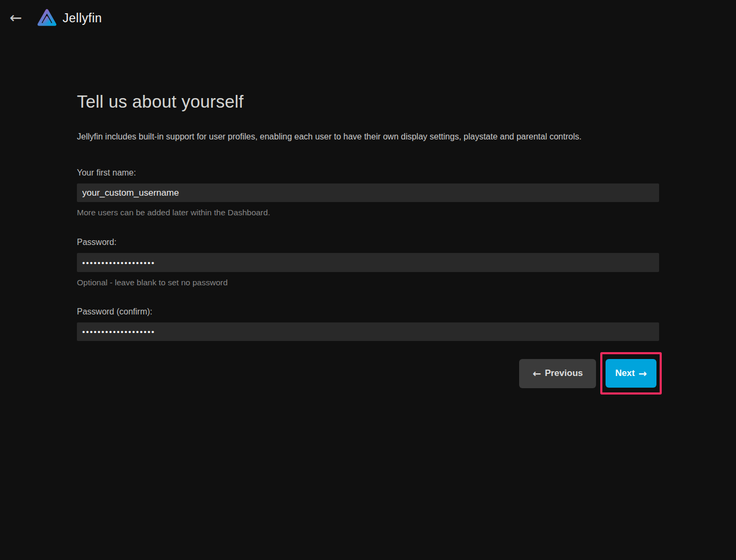  Describe the element at coordinates (368, 193) in the screenshot. I see `first-name-input` at that location.